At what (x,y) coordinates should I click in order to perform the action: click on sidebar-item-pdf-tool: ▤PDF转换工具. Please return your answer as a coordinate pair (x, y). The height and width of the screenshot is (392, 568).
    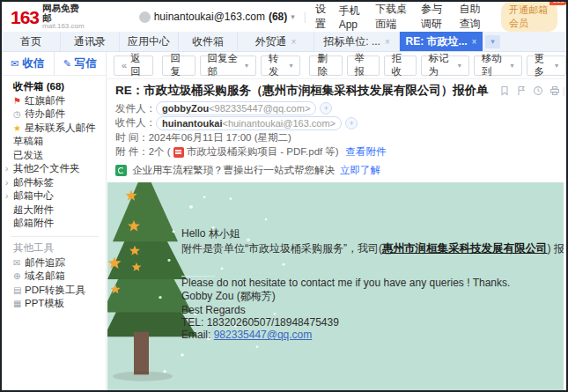
    Looking at the image, I should click on (54, 291).